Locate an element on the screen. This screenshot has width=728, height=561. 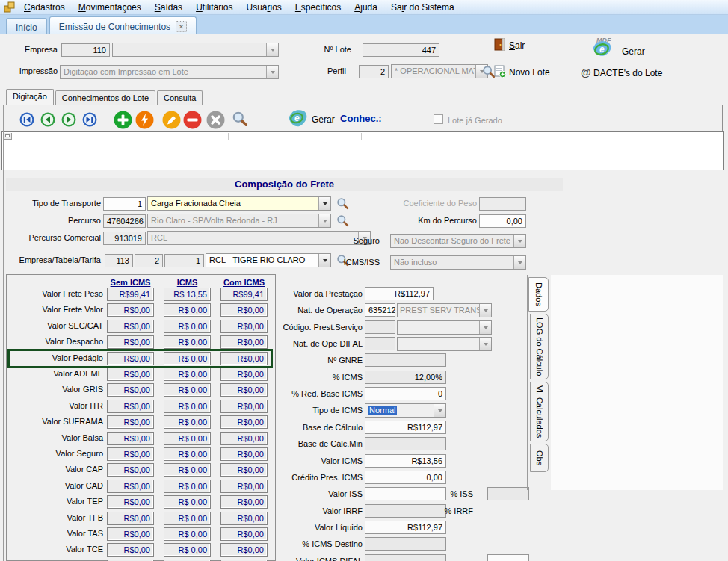
seguro-combo: Não Descontar Seguro do Frete P is located at coordinates (458, 241).